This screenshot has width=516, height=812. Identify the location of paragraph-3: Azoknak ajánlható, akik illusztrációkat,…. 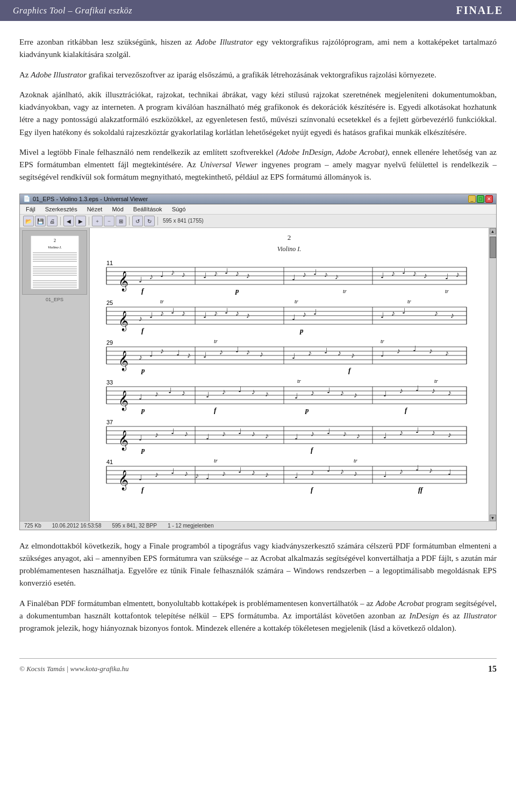
(258, 114).